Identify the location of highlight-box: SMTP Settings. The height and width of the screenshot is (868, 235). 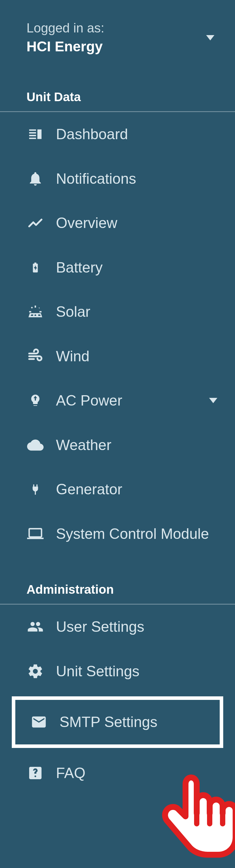
(118, 722).